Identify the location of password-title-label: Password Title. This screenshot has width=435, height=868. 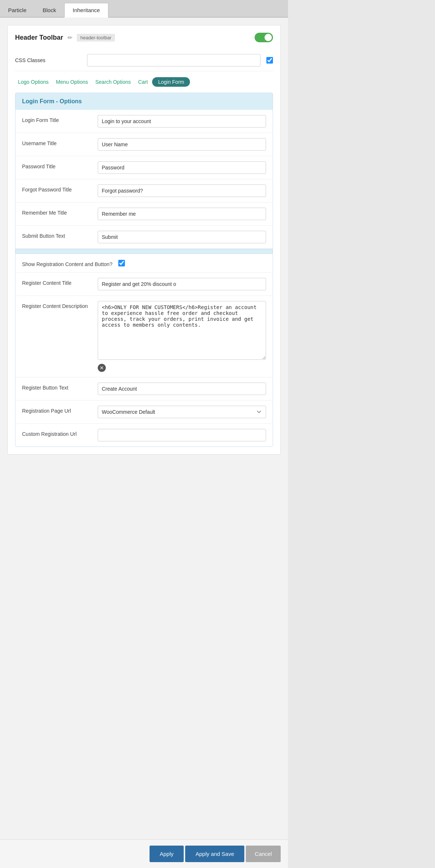
(57, 165).